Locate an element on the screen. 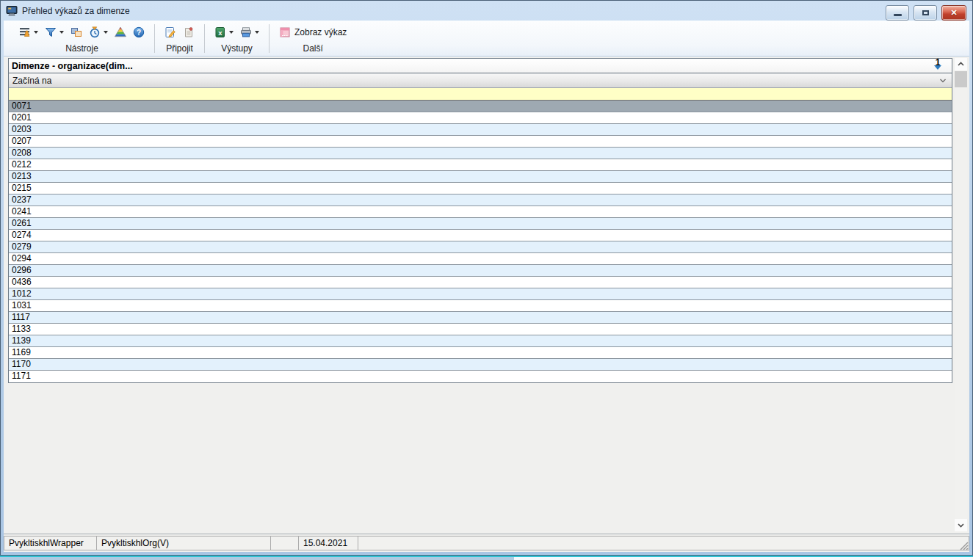 The width and height of the screenshot is (973, 560). toolbar-group-tools: ? Nástroje is located at coordinates (82, 38).